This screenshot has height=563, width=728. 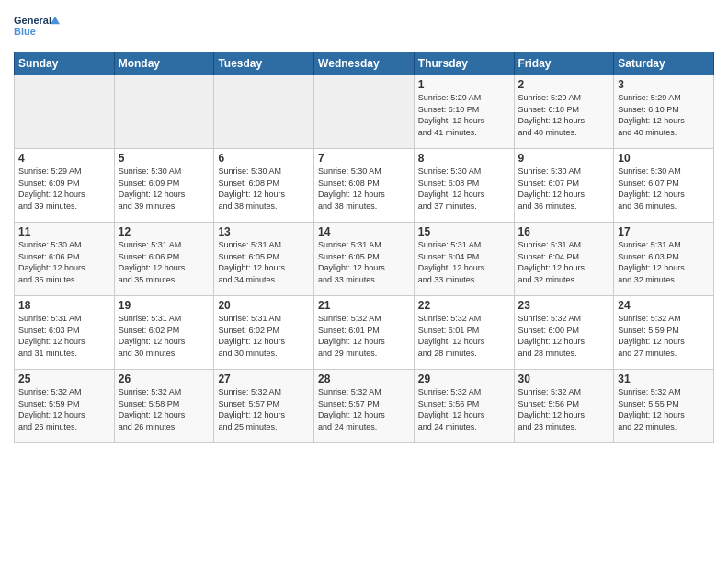 What do you see at coordinates (464, 305) in the screenshot?
I see `day-number: 22` at bounding box center [464, 305].